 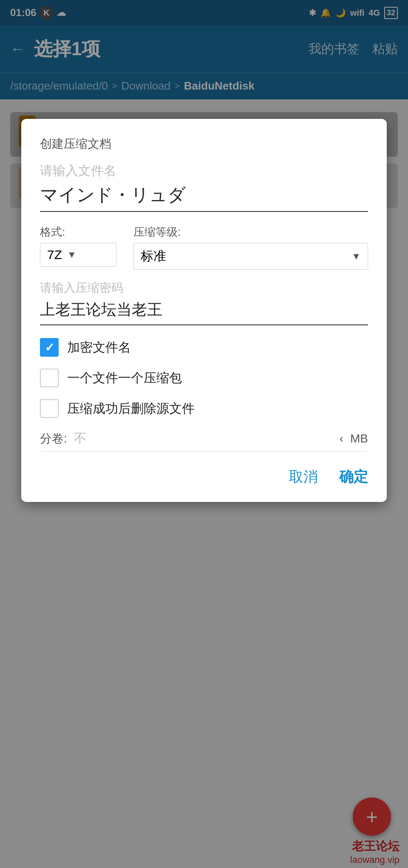 What do you see at coordinates (204, 441) in the screenshot?
I see `volume-row: 分卷: 不 ‹ MB` at bounding box center [204, 441].